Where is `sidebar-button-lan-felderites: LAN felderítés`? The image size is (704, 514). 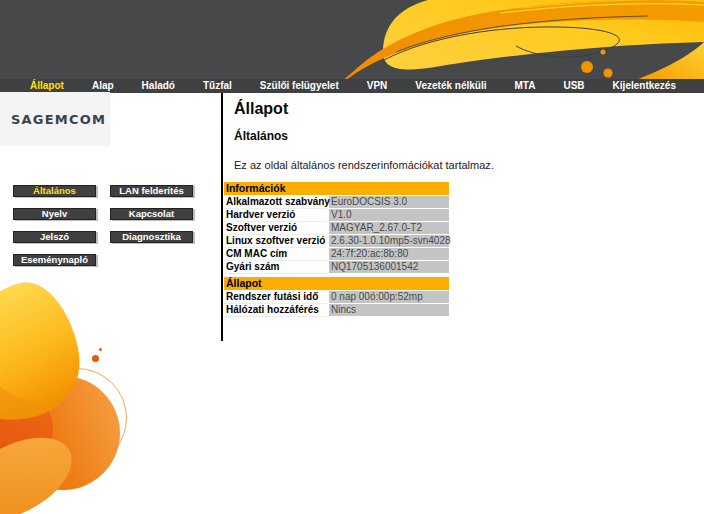
sidebar-button-lan-felderites: LAN felderítés is located at coordinates (152, 191).